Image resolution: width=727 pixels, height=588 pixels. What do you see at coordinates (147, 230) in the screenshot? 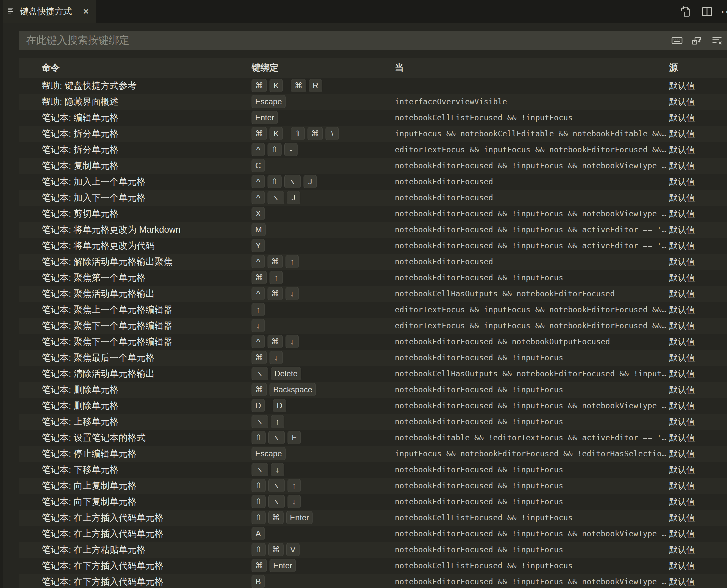
I see `command-cell: 笔记本: 将单元格更改为 Markdown` at bounding box center [147, 230].